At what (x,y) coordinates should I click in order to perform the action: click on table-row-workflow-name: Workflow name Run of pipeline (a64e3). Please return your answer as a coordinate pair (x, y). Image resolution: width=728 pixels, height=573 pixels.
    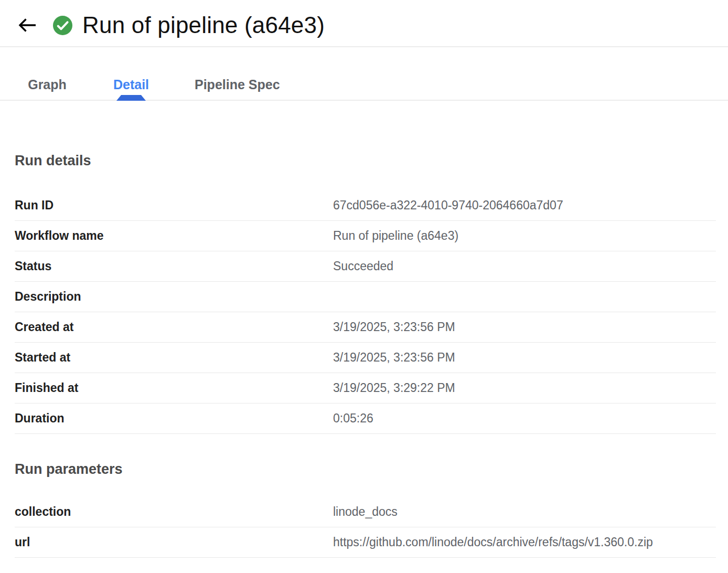
    Looking at the image, I should click on (365, 236).